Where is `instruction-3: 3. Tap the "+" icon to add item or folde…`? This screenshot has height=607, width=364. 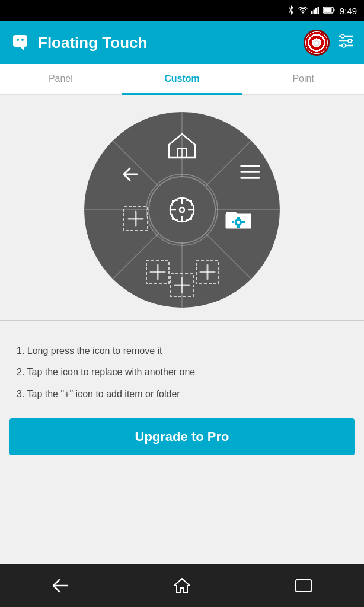 instruction-3: 3. Tap the "+" icon to add item or folde… is located at coordinates (182, 394).